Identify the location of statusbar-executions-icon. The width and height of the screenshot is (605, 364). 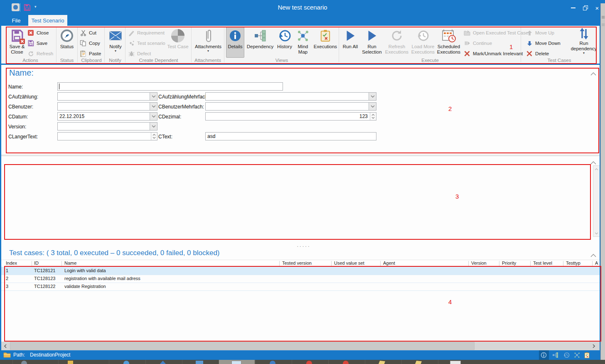
(587, 355).